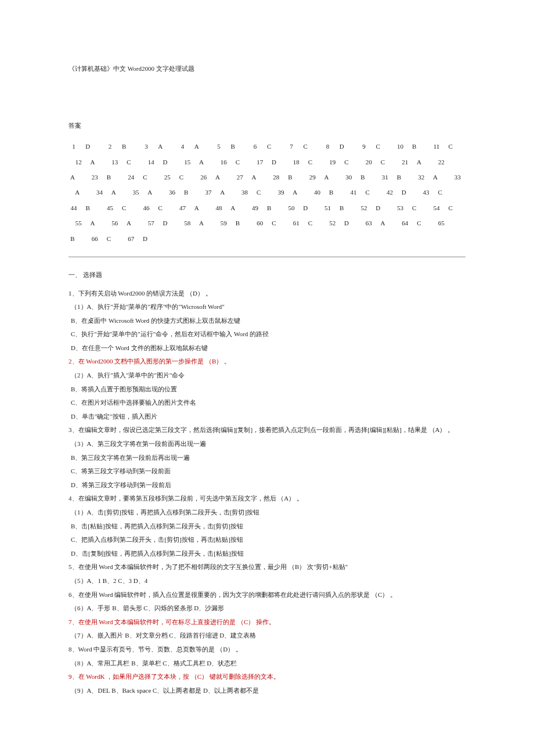  Describe the element at coordinates (317, 192) in the screenshot. I see `answer-number: 40` at that location.